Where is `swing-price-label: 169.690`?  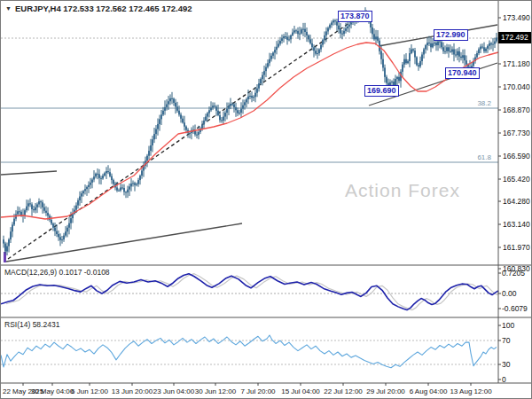 swing-price-label: 169.690 is located at coordinates (381, 90).